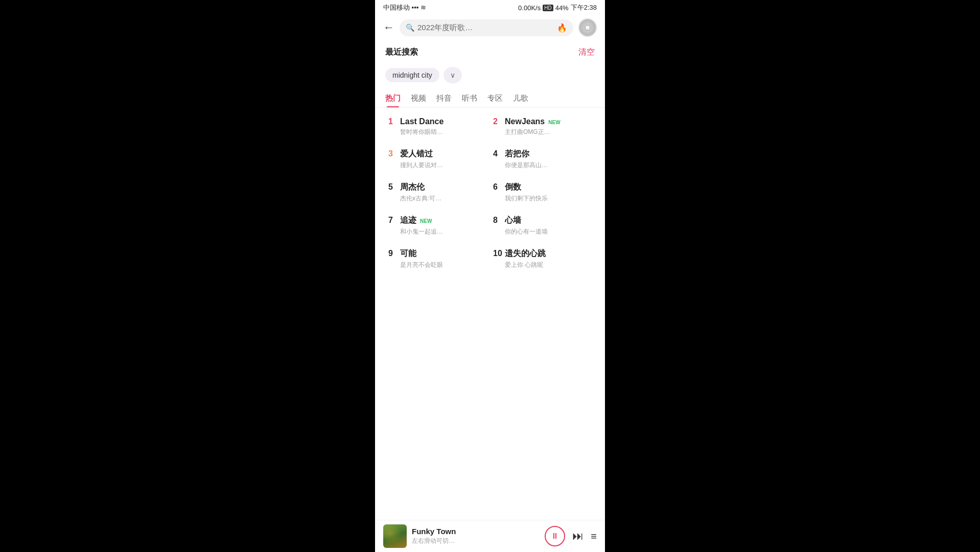 This screenshot has width=980, height=552. I want to click on tab-audiobook: 听书, so click(470, 100).